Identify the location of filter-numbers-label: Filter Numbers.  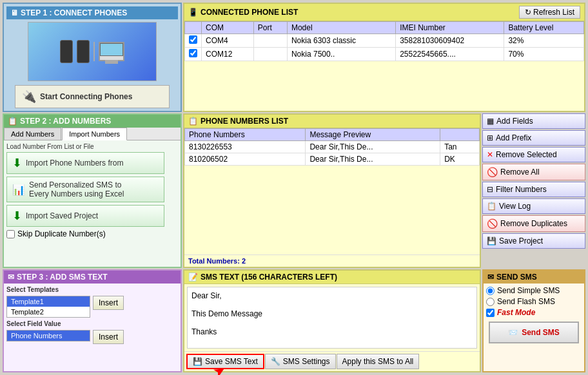
(521, 189).